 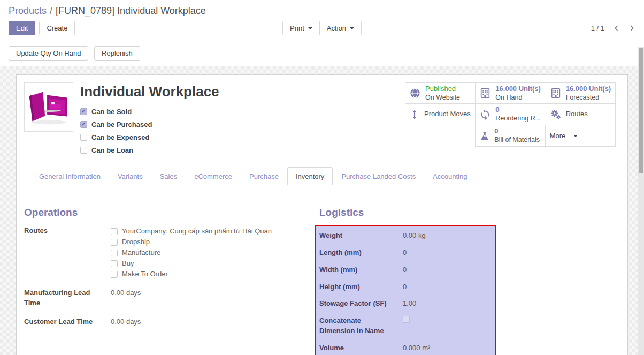 I want to click on create-button: Create, so click(x=57, y=28).